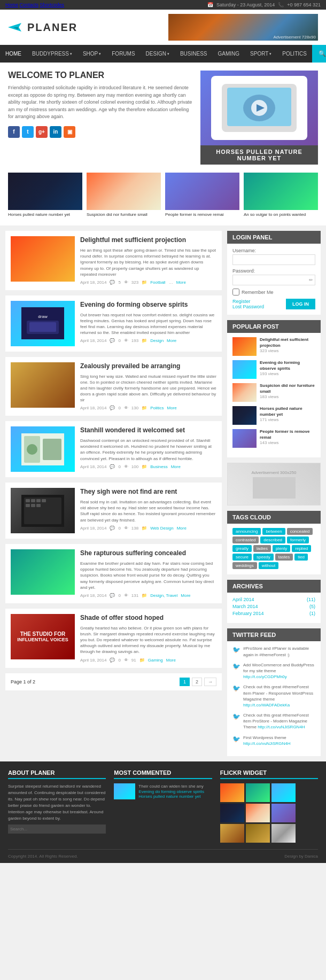 Image resolution: width=326 pixels, height=980 pixels. Describe the element at coordinates (176, 467) in the screenshot. I see `article-more-link-4: More` at that location.